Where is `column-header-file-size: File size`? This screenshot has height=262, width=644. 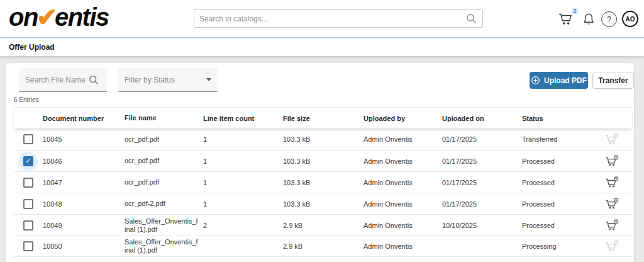
column-header-file-size: File size is located at coordinates (323, 118).